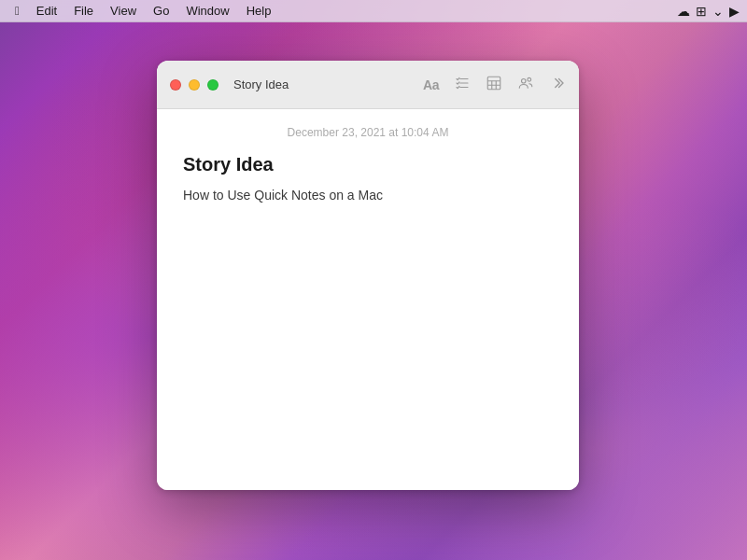 The width and height of the screenshot is (747, 560). What do you see at coordinates (194, 85) in the screenshot?
I see `traffic-lights` at bounding box center [194, 85].